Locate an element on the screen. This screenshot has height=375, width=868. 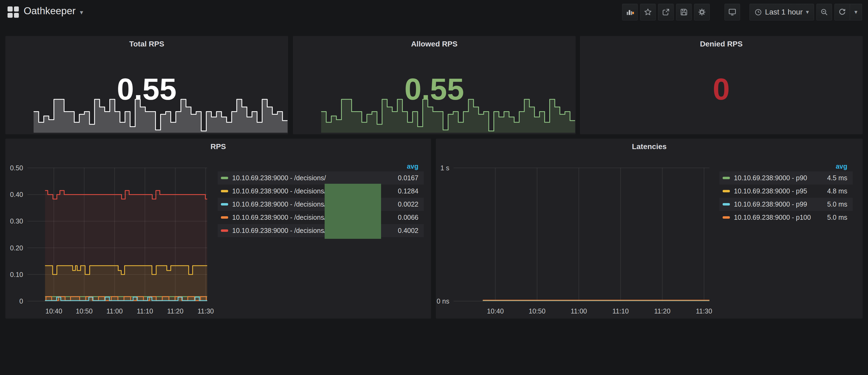
gear-icon is located at coordinates (702, 12).